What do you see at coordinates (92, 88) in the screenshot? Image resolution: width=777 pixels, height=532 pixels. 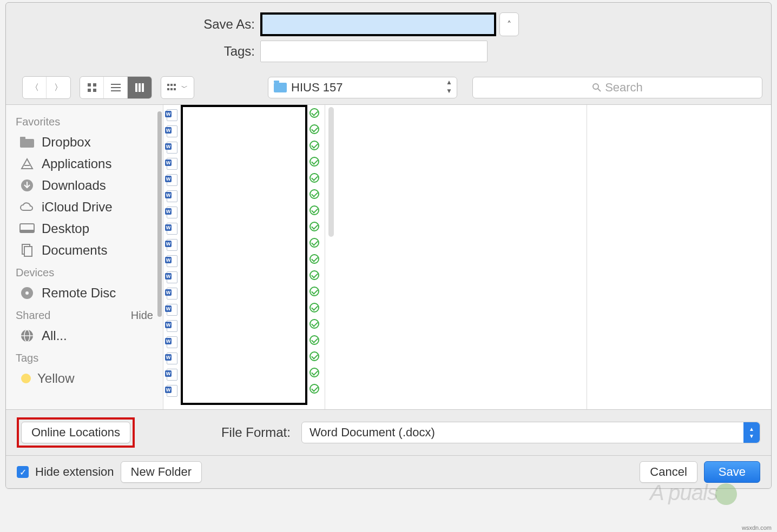 I see `view-icons-button` at bounding box center [92, 88].